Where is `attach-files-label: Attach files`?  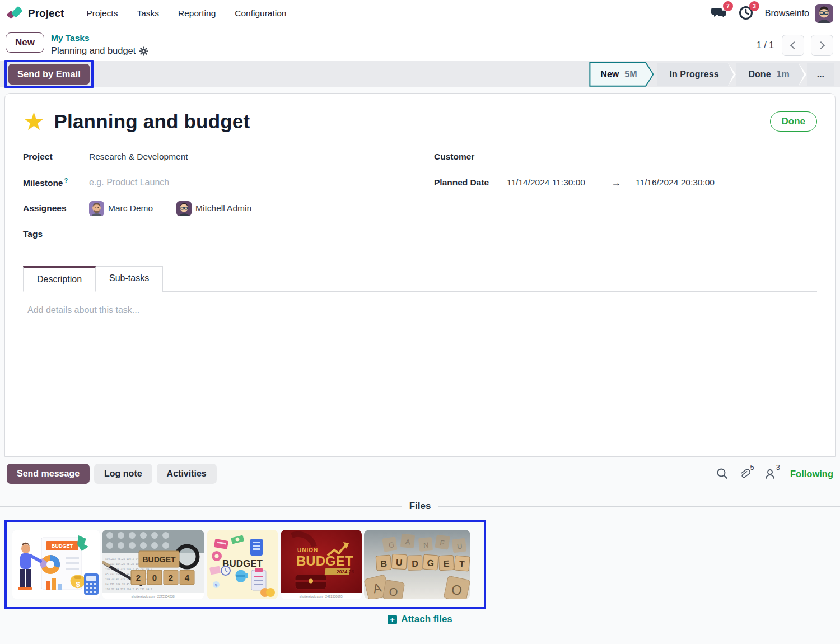 attach-files-label: Attach files is located at coordinates (427, 619).